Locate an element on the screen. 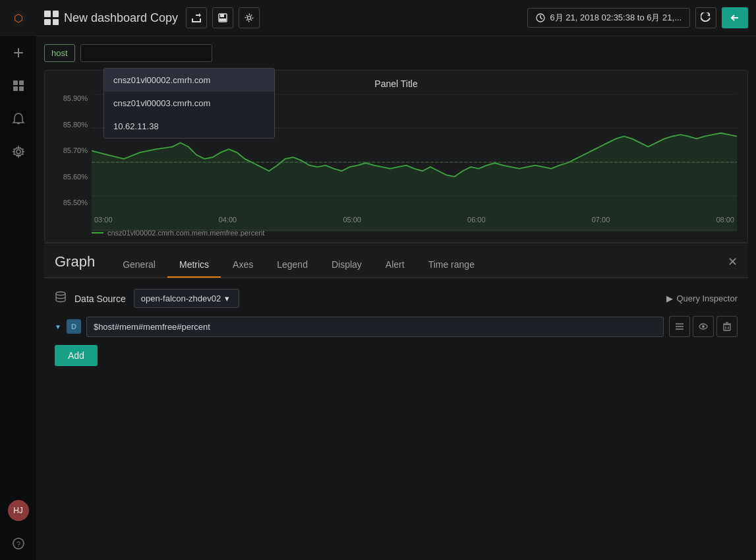  host-dropdown: cnsz01vl00002.cmrh.com cnsz01vl00003.cmr… is located at coordinates (189, 103).